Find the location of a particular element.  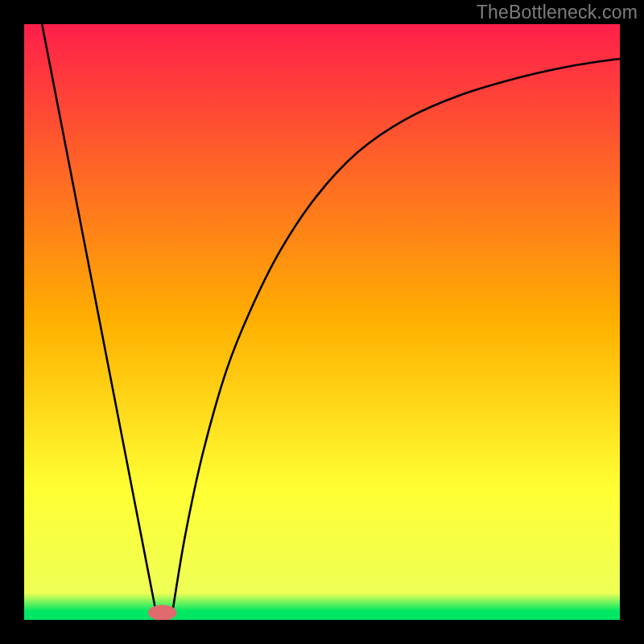

watermark-text: TheBottleneck.com is located at coordinates (557, 13).